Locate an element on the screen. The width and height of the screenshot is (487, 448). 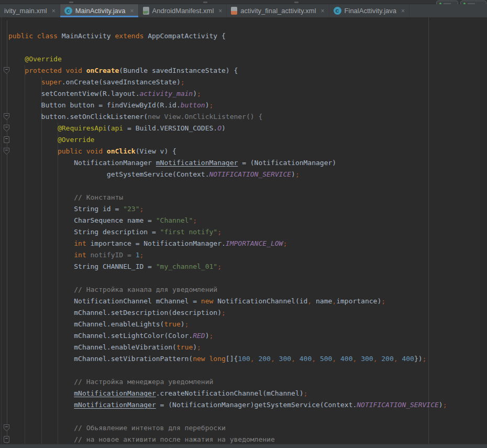
code-line: mChannel.setDescription(description); is located at coordinates (228, 313).